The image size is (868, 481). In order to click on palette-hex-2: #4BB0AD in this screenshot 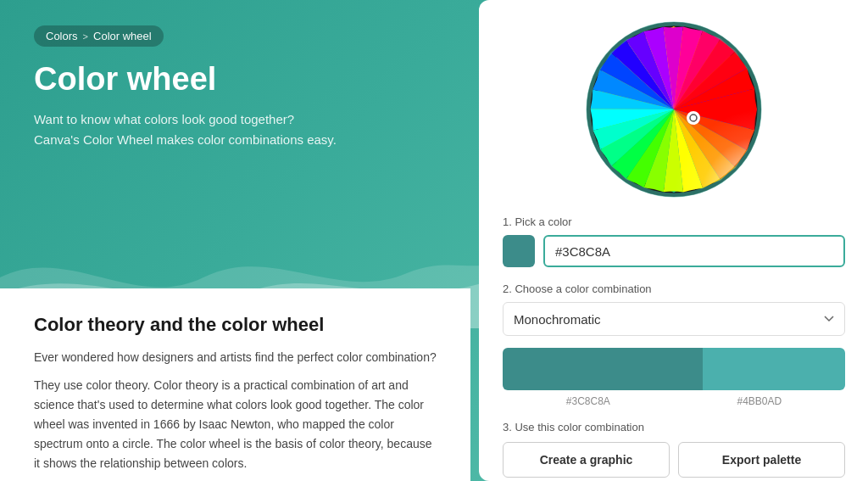, I will do `click(760, 401)`.